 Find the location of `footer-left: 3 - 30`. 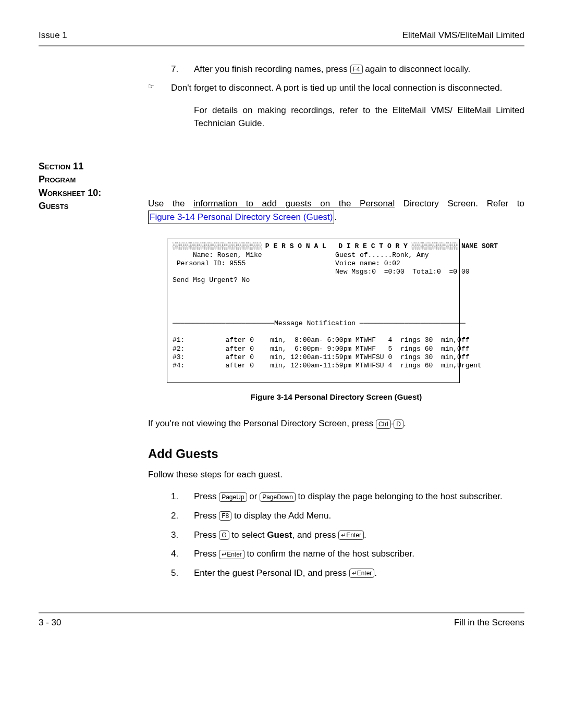

footer-left: 3 - 30 is located at coordinates (50, 623).